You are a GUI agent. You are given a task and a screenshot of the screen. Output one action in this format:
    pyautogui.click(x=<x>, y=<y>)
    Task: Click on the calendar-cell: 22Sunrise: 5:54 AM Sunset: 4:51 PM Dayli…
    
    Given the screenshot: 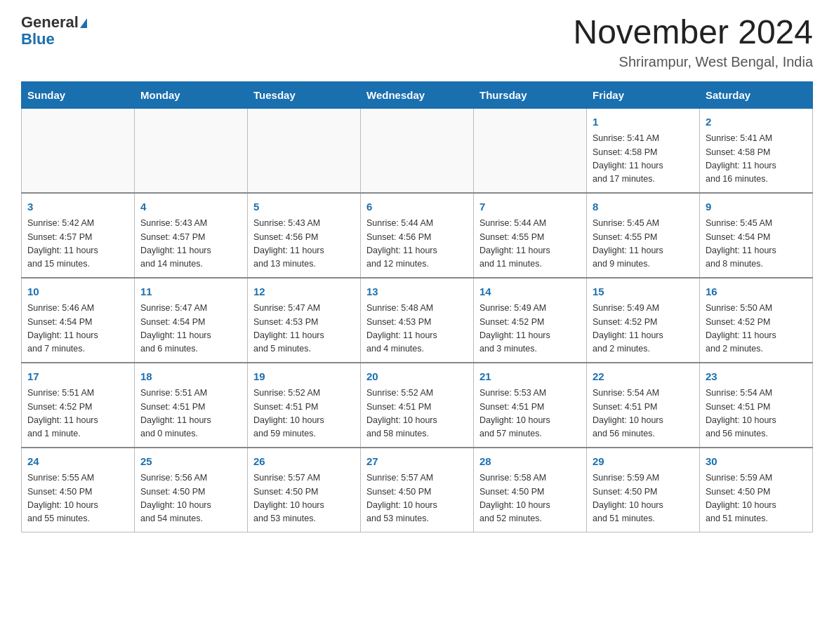 What is the action you would take?
    pyautogui.click(x=643, y=405)
    